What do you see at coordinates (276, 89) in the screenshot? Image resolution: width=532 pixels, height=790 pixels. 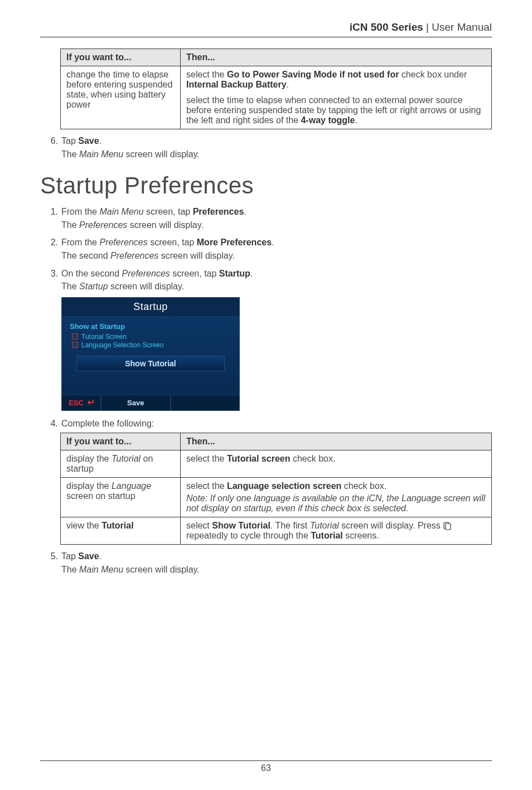 I see `power-saving-table: If you want to... Then... change the tim…` at bounding box center [276, 89].